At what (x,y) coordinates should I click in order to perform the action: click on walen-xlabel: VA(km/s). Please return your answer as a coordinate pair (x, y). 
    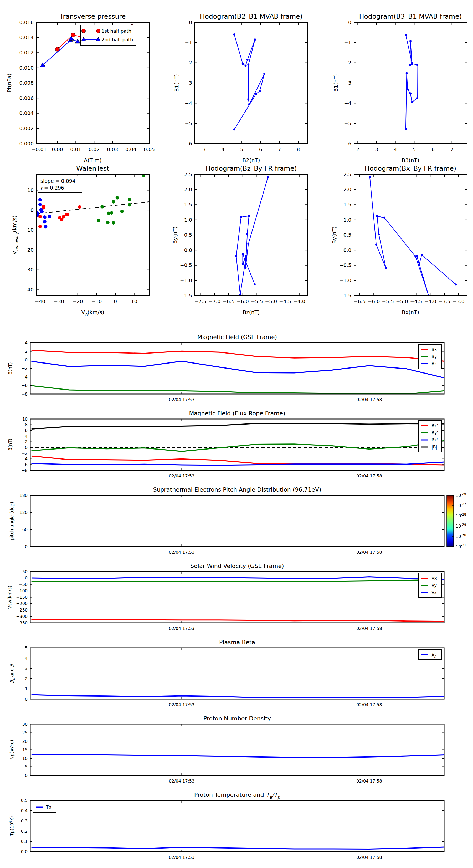
    Looking at the image, I should click on (93, 313).